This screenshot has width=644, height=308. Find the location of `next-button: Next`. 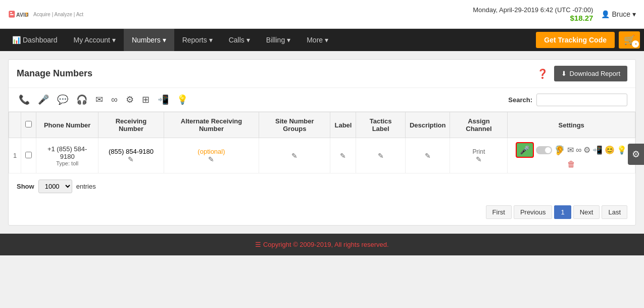

next-button: Next is located at coordinates (587, 212).